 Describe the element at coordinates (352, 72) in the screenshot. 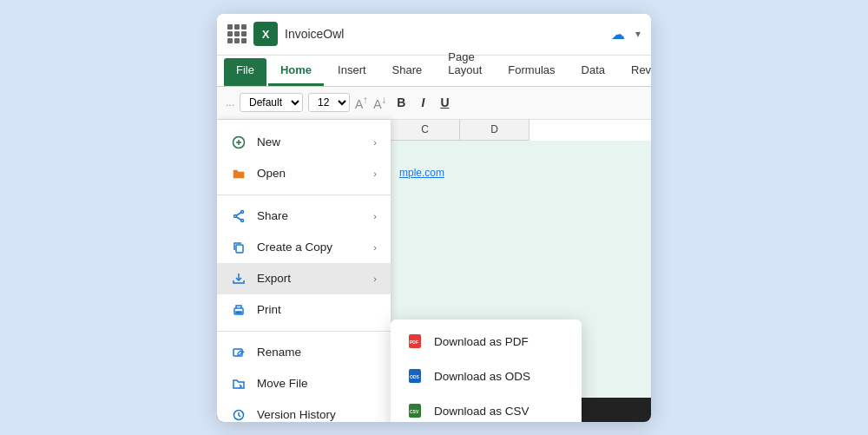

I see `tab-insert: Insert` at that location.